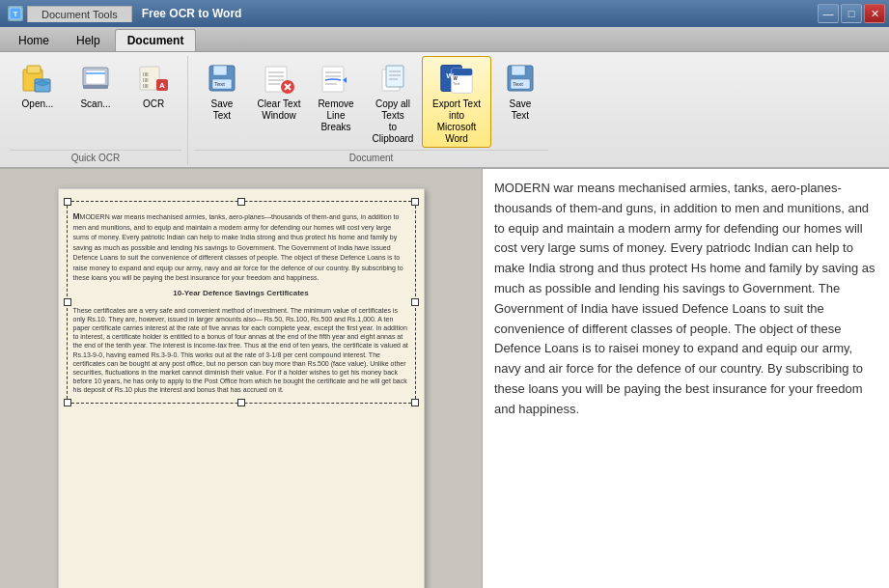 Image resolution: width=889 pixels, height=588 pixels. I want to click on svg-text: IIII, so click(146, 86).